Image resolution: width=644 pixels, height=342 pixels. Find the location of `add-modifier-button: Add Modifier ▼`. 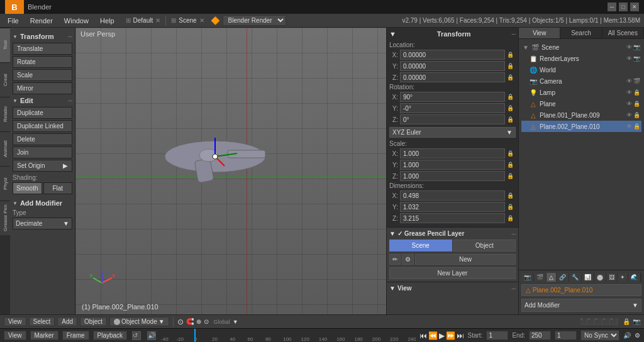

add-modifier-button: Add Modifier ▼ is located at coordinates (581, 306).